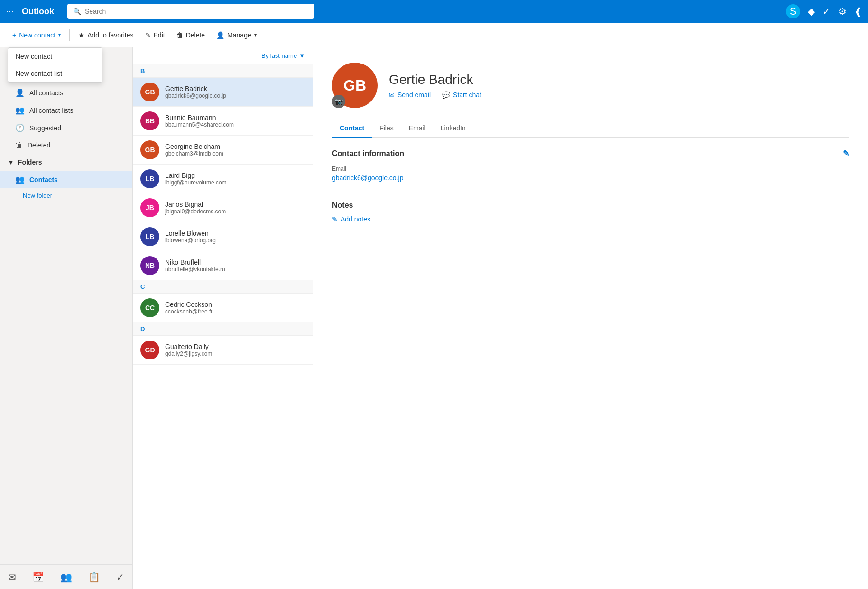  What do you see at coordinates (191, 233) in the screenshot?
I see `contact-name: Lorelle Blowen` at bounding box center [191, 233].